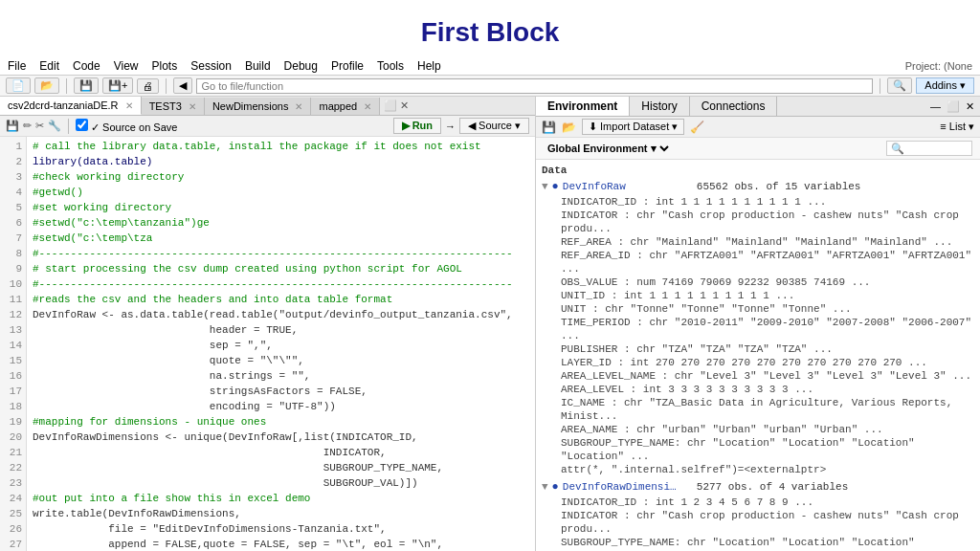 This screenshot has width=980, height=551. What do you see at coordinates (768, 296) in the screenshot?
I see `devinforaw-detail-line: UNIT_ID : int 1 1 1 1 1 1 1 1 1 1 ...` at bounding box center [768, 296].